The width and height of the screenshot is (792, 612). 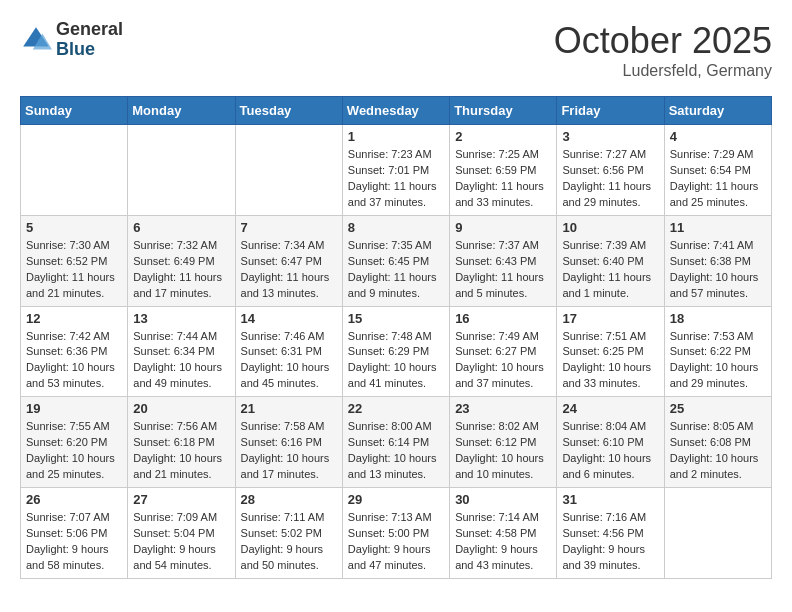 I want to click on calendar-cell: 10Sunrise: 7:39 AM Sunset: 6:40 PM Dayli…, so click(x=610, y=260).